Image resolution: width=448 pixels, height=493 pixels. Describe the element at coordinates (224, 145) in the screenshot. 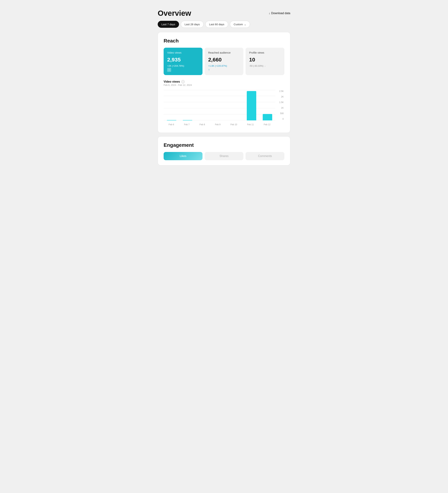

I see `engagement-title: Engagement` at that location.